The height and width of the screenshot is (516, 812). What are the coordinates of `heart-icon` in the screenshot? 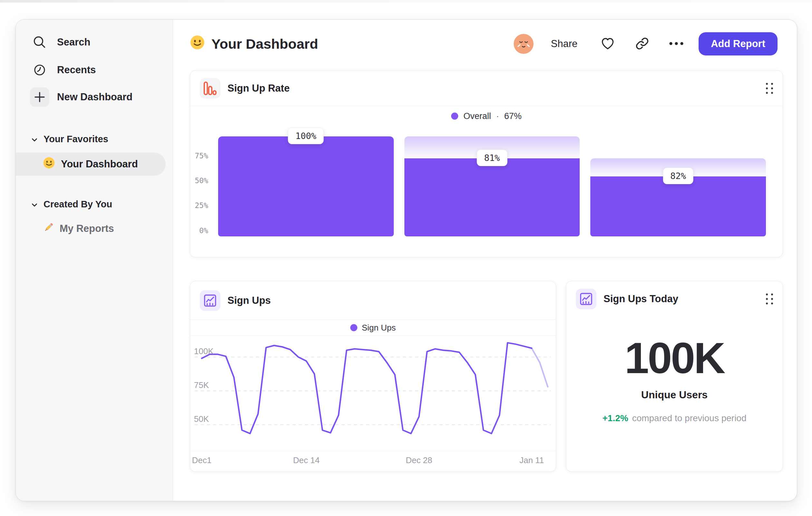 It's located at (608, 44).